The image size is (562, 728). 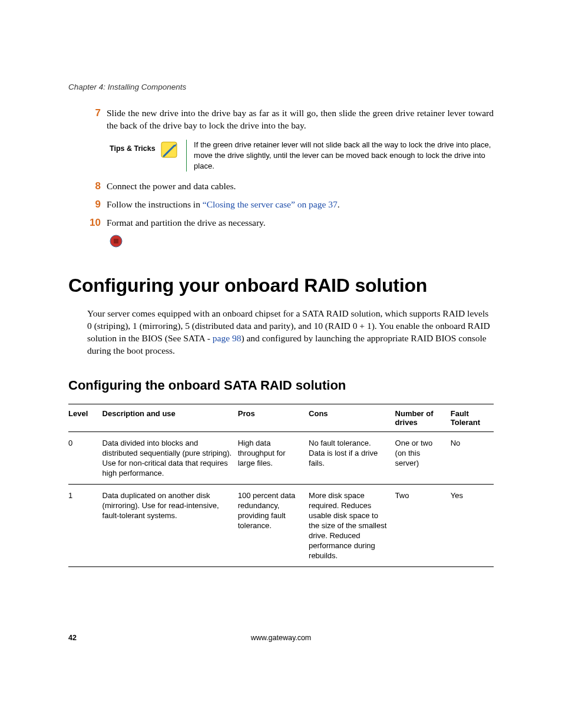 I want to click on section-paragraph: Your server comes equipped with an onboa…, so click(x=290, y=332).